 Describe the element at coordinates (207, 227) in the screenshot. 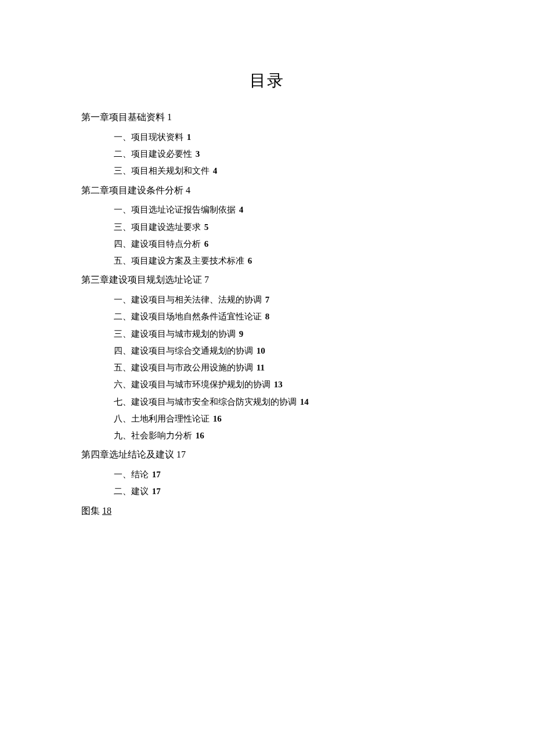

I see `toc-item-page: 5` at that location.